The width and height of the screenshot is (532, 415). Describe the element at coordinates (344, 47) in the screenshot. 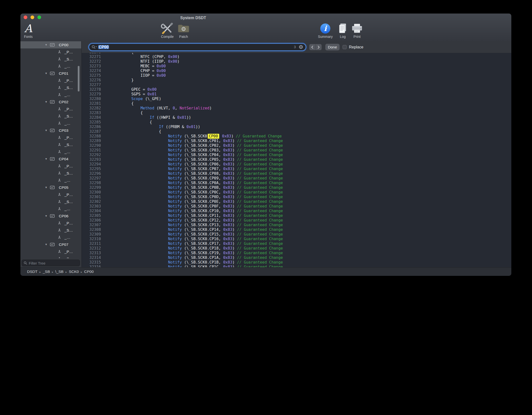

I see `replace-checkbox` at that location.